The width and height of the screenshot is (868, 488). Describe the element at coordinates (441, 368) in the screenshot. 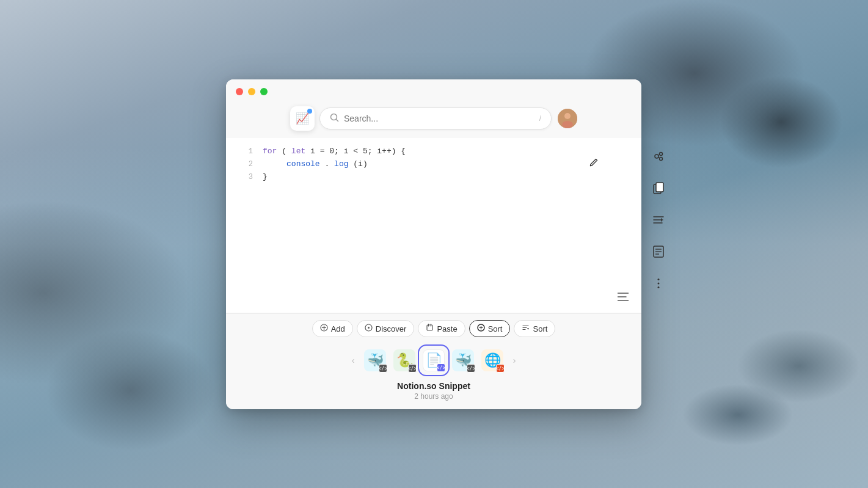

I see `notion-badge: </>` at that location.